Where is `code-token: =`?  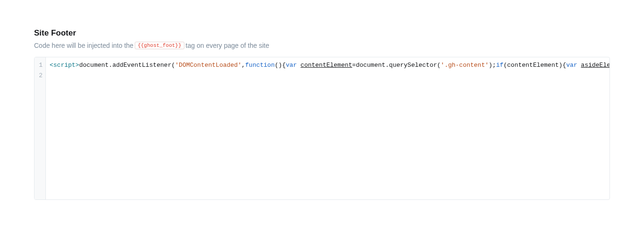
code-token: = is located at coordinates (354, 65).